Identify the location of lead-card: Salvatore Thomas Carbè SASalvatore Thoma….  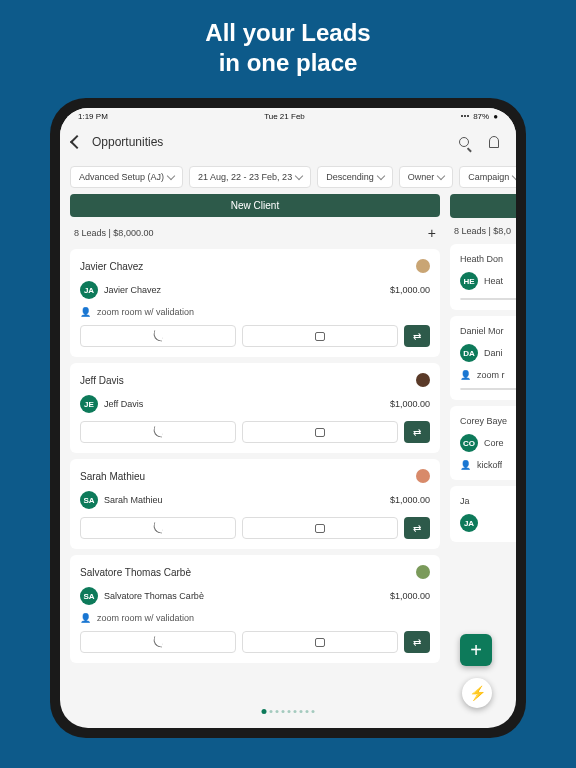
(255, 609).